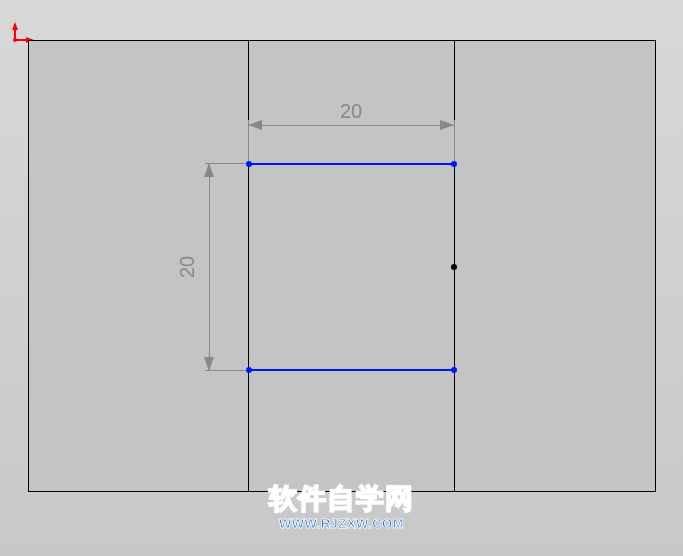  I want to click on watermark-title: 软件自学网, so click(342, 499).